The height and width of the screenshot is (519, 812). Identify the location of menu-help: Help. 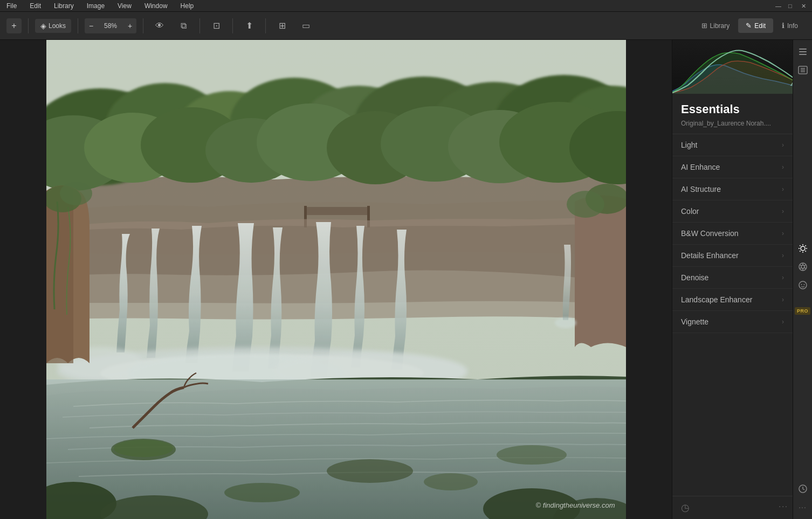
(188, 6).